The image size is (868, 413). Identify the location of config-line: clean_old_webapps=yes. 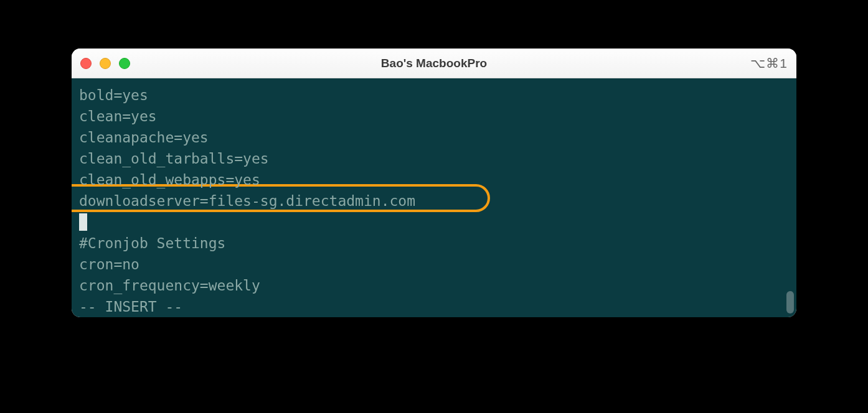
(434, 180).